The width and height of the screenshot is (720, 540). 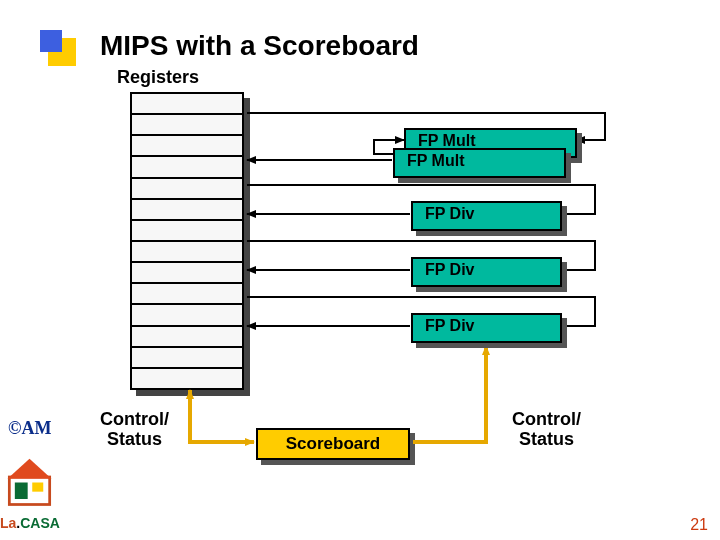 What do you see at coordinates (40, 523) in the screenshot?
I see `lacasa-suffix: CASA` at bounding box center [40, 523].